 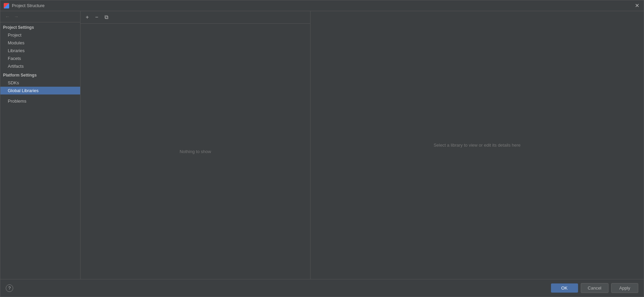 What do you see at coordinates (40, 96) in the screenshot?
I see `sidebar-separator` at bounding box center [40, 96].